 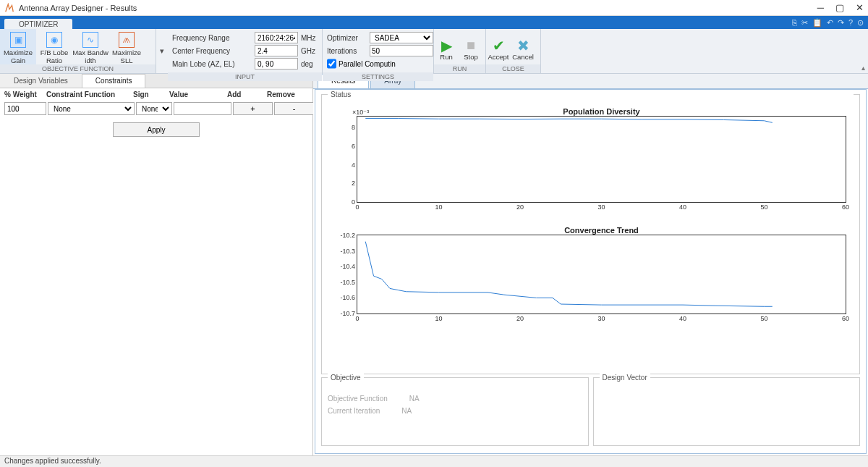 What do you see at coordinates (9, 8) in the screenshot?
I see `app-logo` at bounding box center [9, 8].